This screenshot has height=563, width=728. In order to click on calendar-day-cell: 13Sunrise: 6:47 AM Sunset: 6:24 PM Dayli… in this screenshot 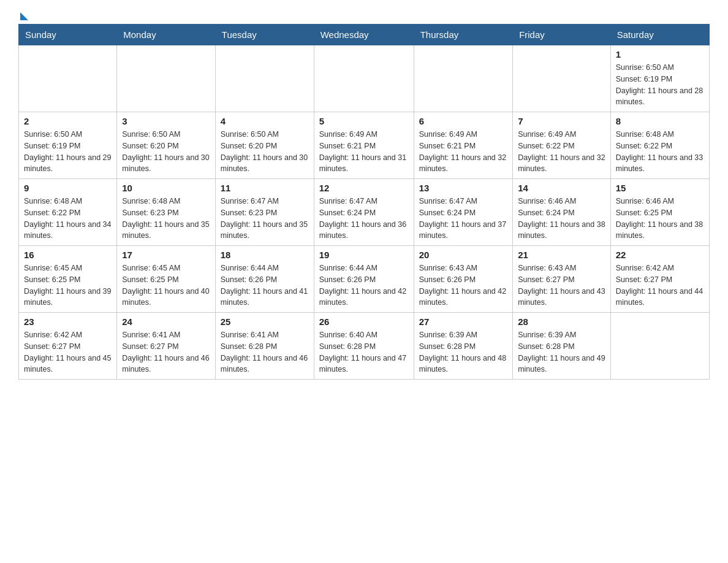, I will do `click(463, 212)`.